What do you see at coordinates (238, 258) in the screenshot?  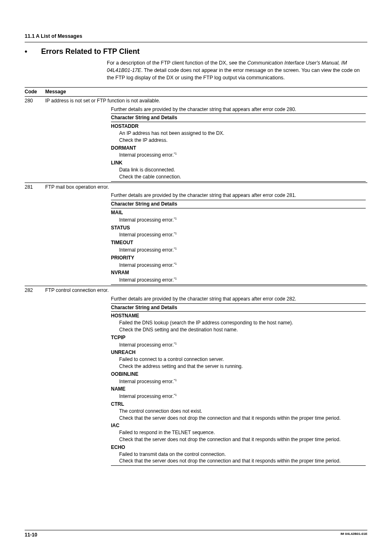 I see `char-string-name: PRIORITY` at bounding box center [238, 258].